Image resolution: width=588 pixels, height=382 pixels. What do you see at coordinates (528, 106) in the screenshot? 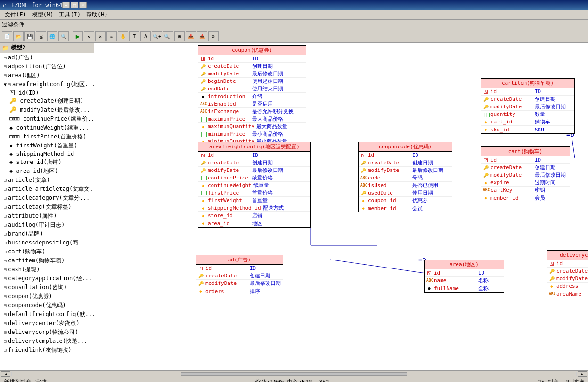
I see `er-table-cartitem: cartitem(购物车项) ⚿ id ID 🔑 createDate 创建日期…` at bounding box center [528, 106].